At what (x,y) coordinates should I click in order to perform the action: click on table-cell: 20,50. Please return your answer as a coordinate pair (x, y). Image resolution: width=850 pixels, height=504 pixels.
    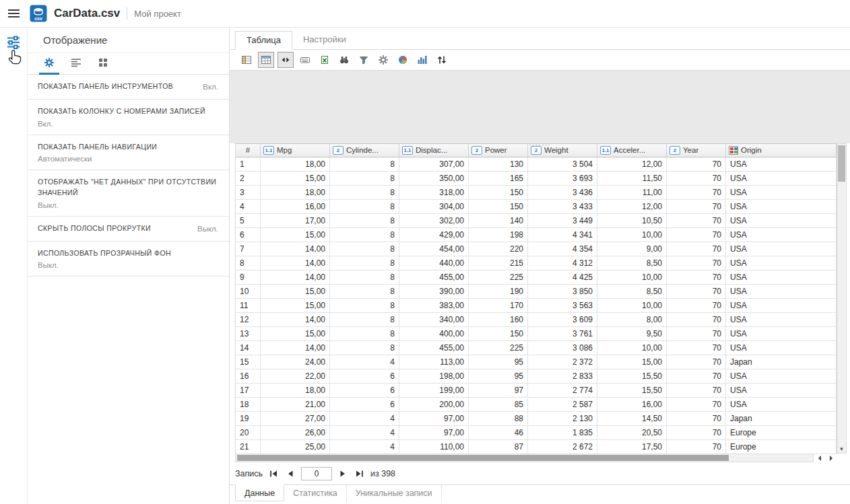
    Looking at the image, I should click on (632, 433).